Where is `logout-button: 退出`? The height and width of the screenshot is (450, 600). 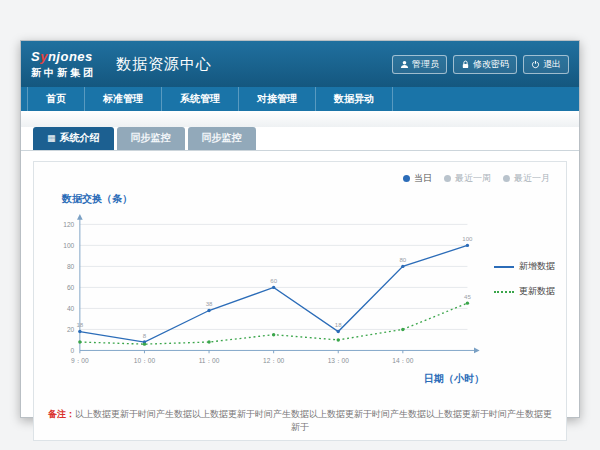
logout-button: 退出 is located at coordinates (546, 64).